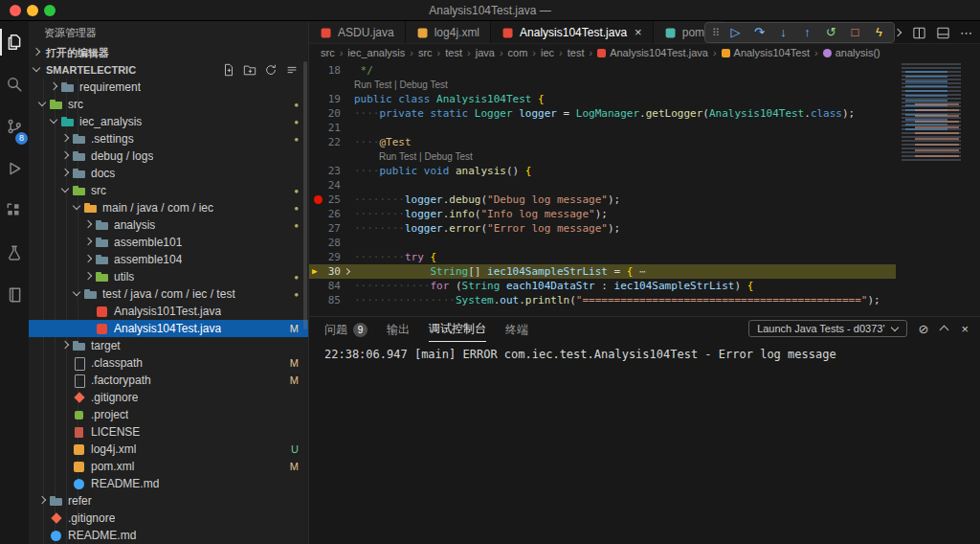 This screenshot has width=980, height=544. I want to click on new-file-icon, so click(229, 70).